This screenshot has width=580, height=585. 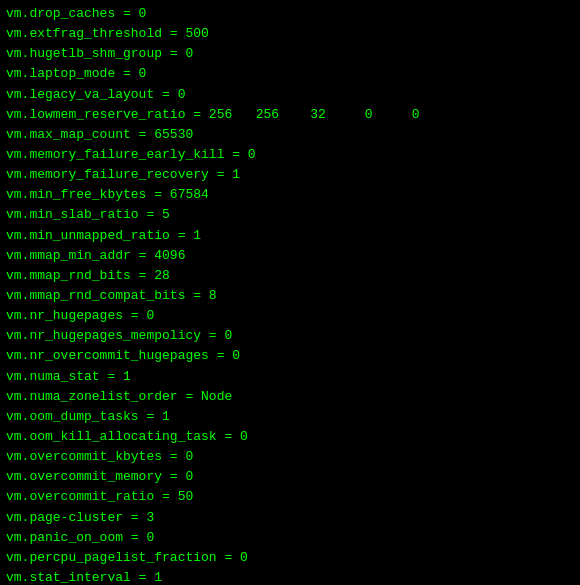 What do you see at coordinates (290, 356) in the screenshot?
I see `terminal-line: vm.nr_overcommit_hugepages = 0` at bounding box center [290, 356].